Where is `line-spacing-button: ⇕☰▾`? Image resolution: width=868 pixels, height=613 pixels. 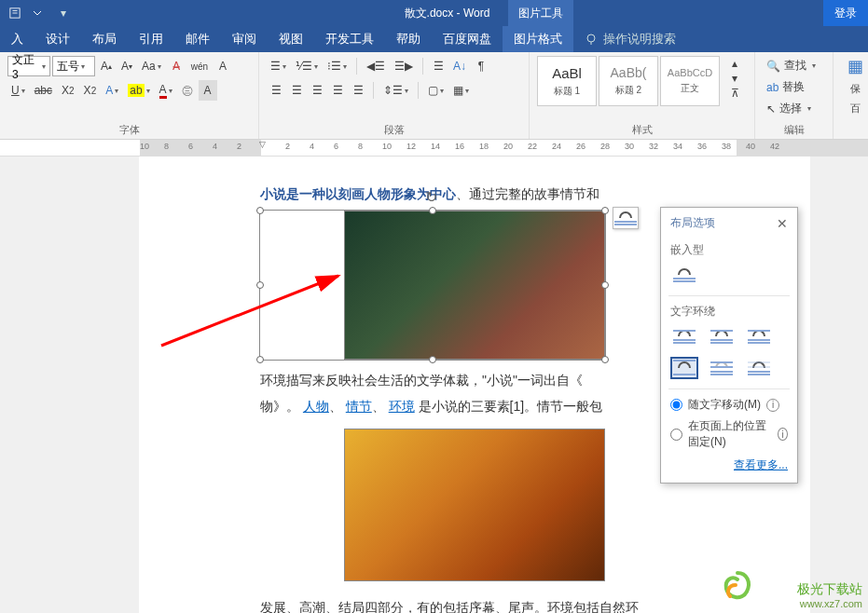 line-spacing-button: ⇕☰▾ is located at coordinates (395, 90).